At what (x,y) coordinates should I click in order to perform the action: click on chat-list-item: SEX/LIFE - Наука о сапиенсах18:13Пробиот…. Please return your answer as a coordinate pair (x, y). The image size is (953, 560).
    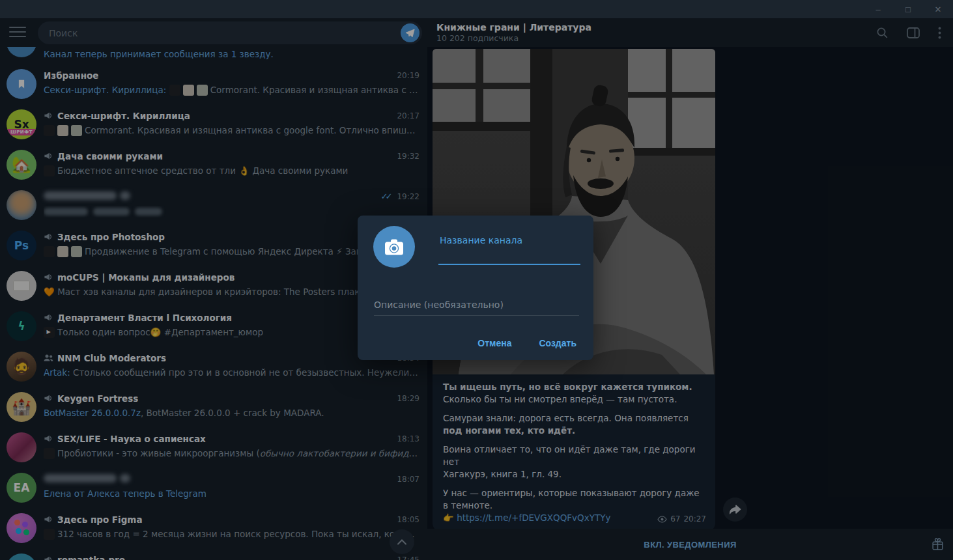
    Looking at the image, I should click on (214, 447).